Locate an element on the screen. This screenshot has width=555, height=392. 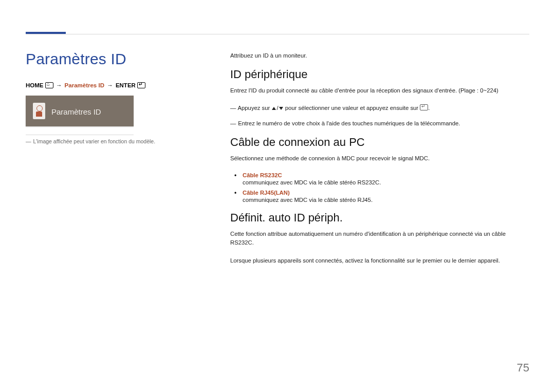
section-heading-device-id: ID périphérique is located at coordinates (380, 74).